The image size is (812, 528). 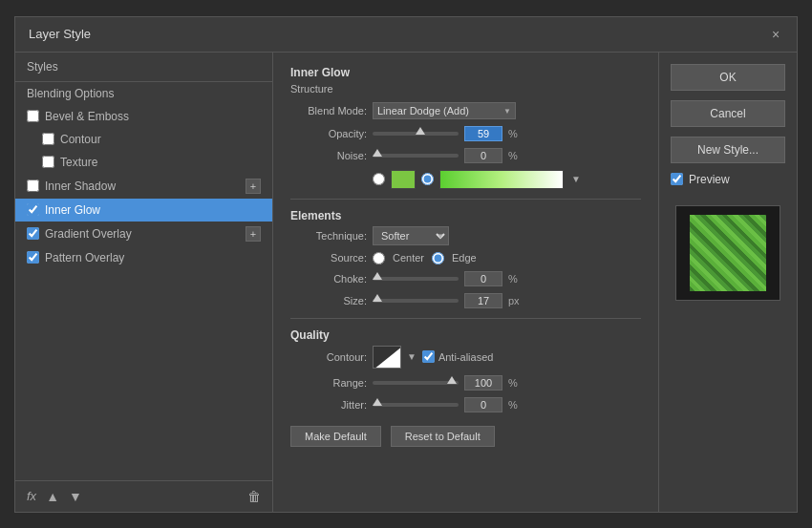 I want to click on size-slider-track, so click(x=416, y=301).